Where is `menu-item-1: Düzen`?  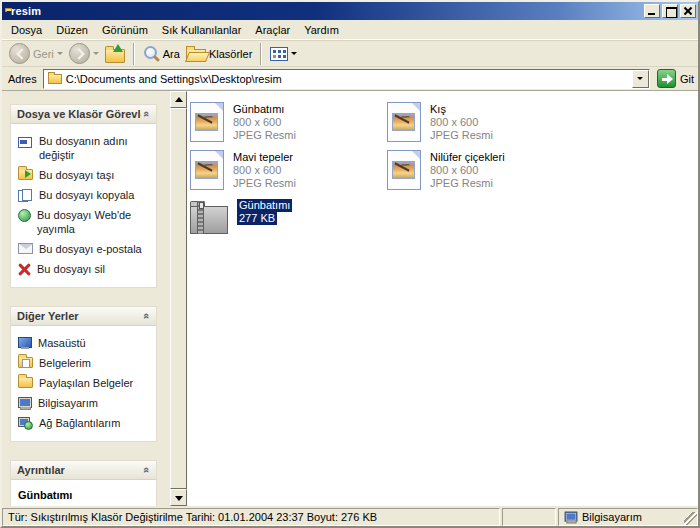 menu-item-1: Düzen is located at coordinates (72, 30).